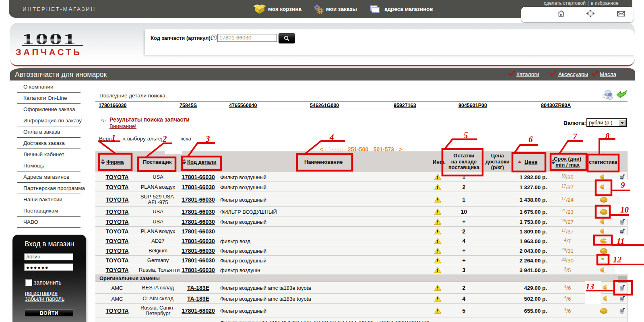 The height and width of the screenshot is (322, 644). Describe the element at coordinates (590, 287) in the screenshot. I see `svg-text: 13` at that location.